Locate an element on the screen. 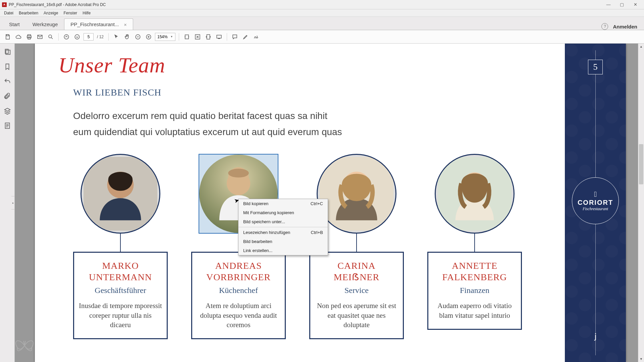  tab-close-icon: ✕ is located at coordinates (125, 25).